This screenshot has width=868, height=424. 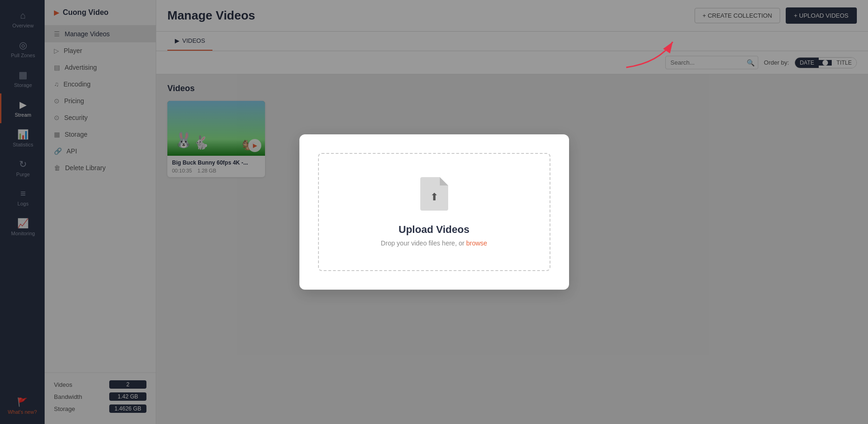 I want to click on file-upload-icon: ⬆, so click(x=434, y=194).